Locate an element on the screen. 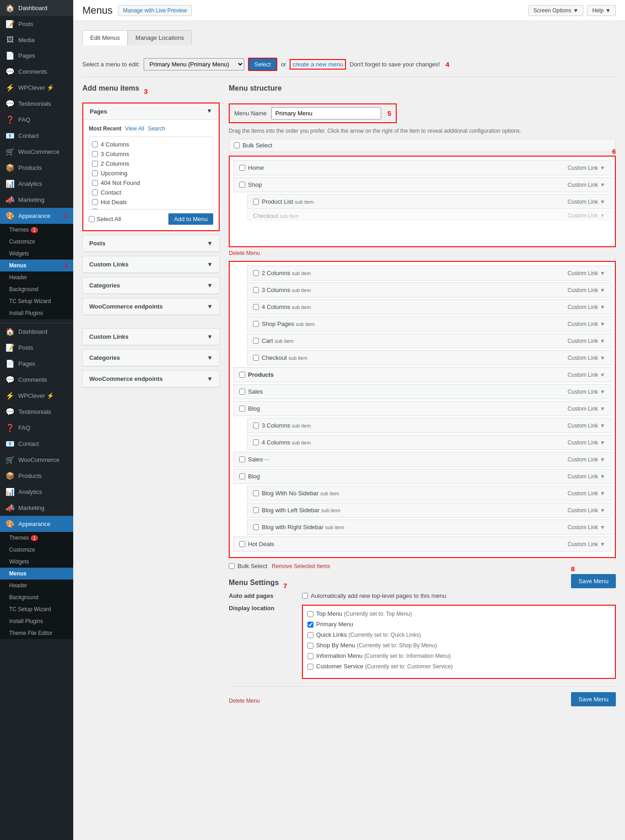 The image size is (625, 840). sidebar-item2-appearance: 🎨Appearance is located at coordinates (37, 524).